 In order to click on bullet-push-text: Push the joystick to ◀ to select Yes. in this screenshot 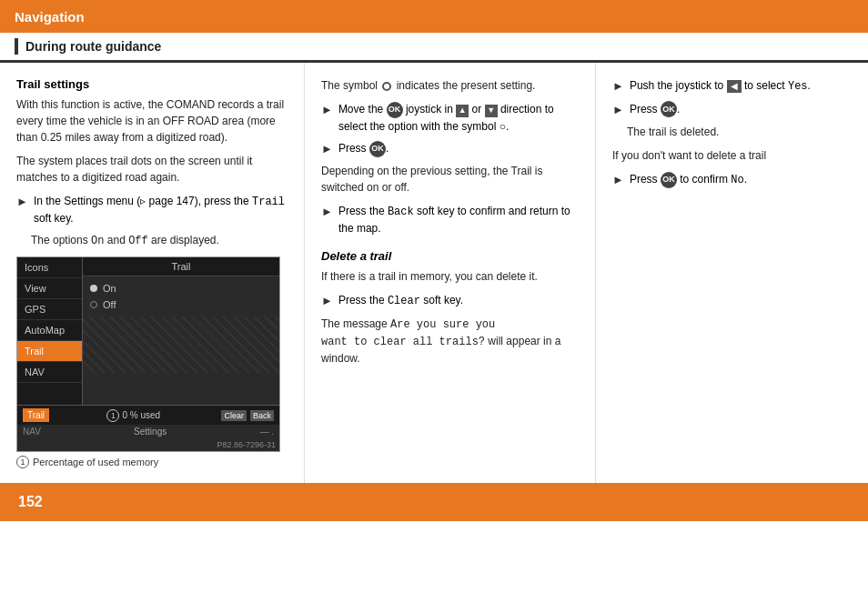, I will do `click(721, 85)`.